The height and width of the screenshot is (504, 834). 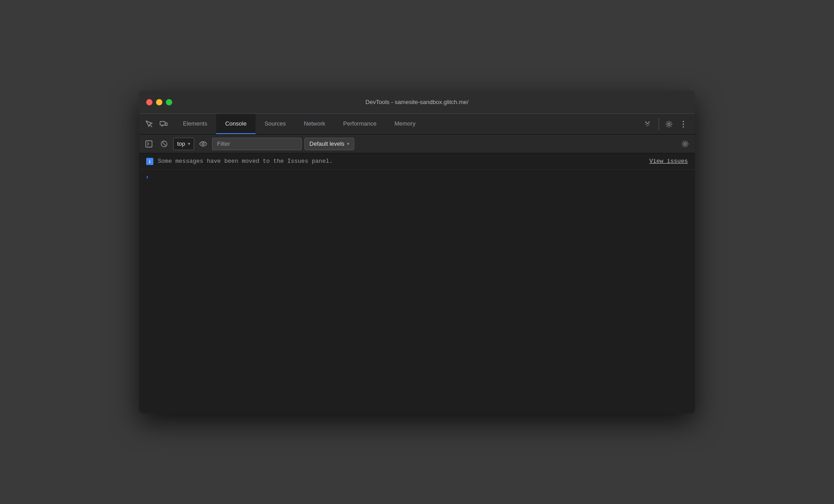 What do you see at coordinates (149, 124) in the screenshot?
I see `inspect-icon` at bounding box center [149, 124].